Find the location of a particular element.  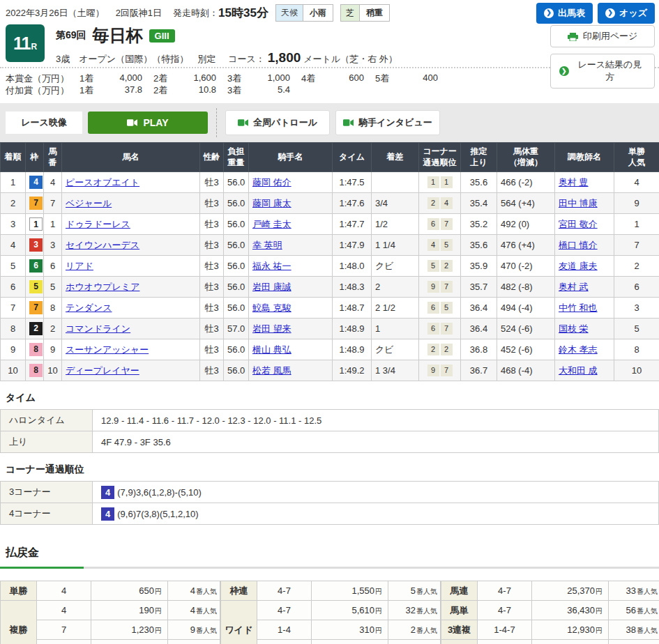

video-bar: レース映像 PLAY 全周パトロール 騎手インタビュー is located at coordinates (329, 123).